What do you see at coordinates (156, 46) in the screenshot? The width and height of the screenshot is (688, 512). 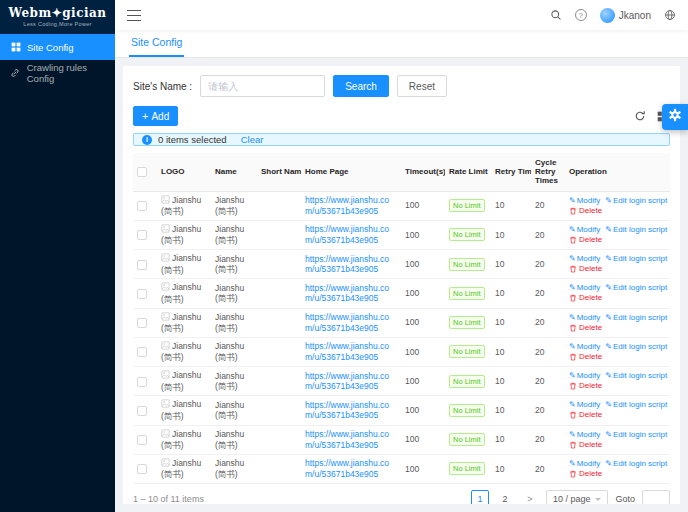 I see `tab-site-config: Site Config` at bounding box center [156, 46].